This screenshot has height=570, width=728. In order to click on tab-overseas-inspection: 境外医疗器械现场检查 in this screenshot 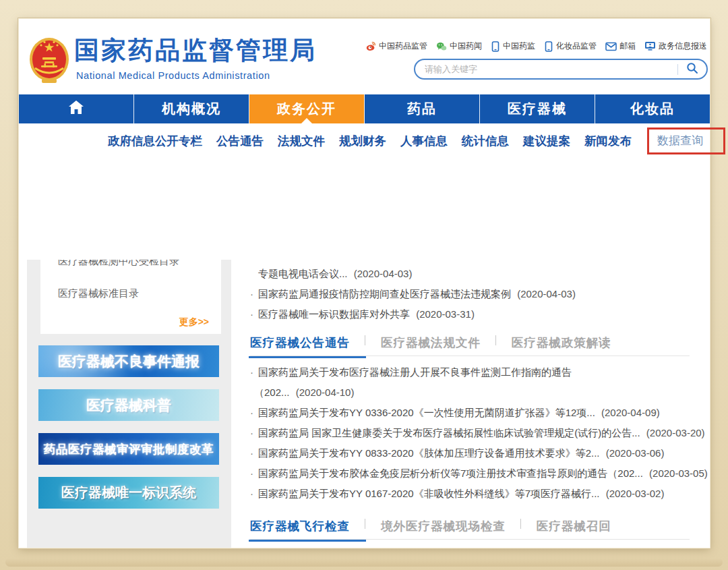, I will do `click(444, 526)`.